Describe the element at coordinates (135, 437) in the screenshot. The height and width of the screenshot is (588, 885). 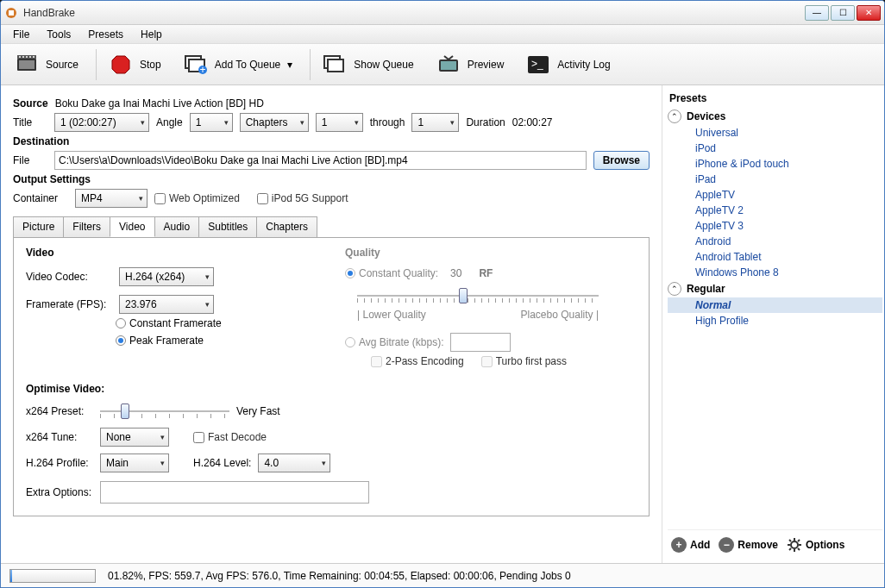
I see `x264-tune-select: None` at that location.